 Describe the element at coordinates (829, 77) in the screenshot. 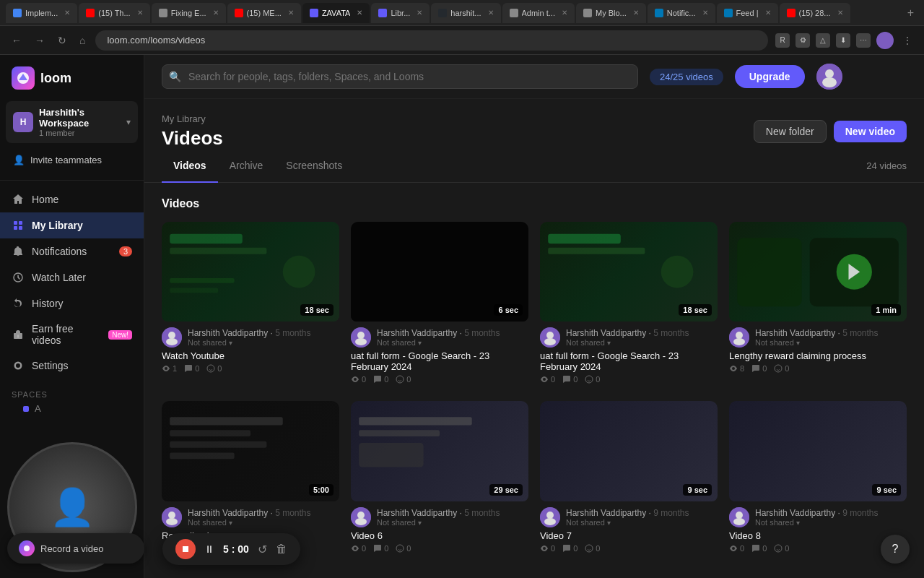

I see `user-avatar` at that location.